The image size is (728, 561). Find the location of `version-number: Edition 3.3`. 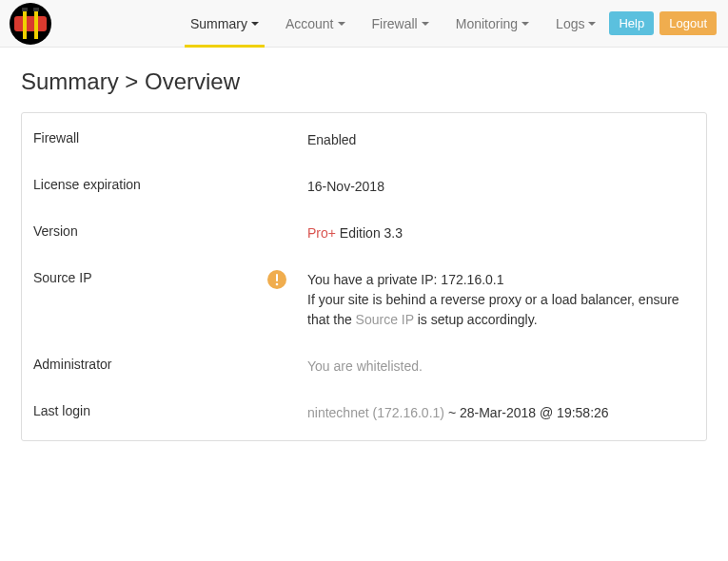

version-number: Edition 3.3 is located at coordinates (369, 233).